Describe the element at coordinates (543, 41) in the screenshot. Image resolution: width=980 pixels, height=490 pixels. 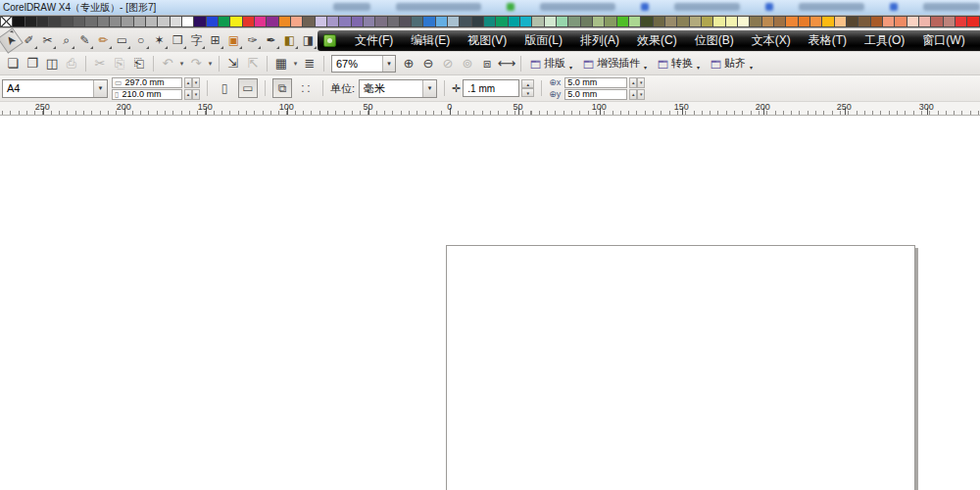
I see `menu-item: 版面(L)` at that location.